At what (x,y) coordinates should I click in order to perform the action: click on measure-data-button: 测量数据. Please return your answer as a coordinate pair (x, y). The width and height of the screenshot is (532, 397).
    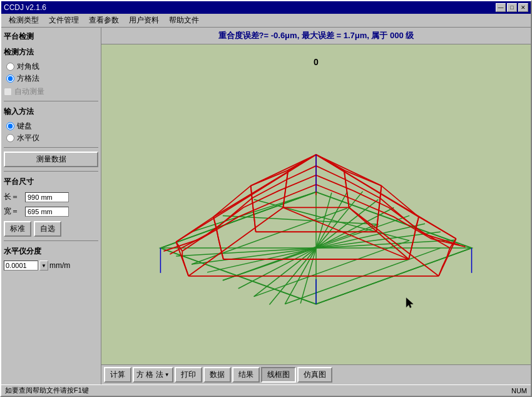
    Looking at the image, I should click on (51, 159).